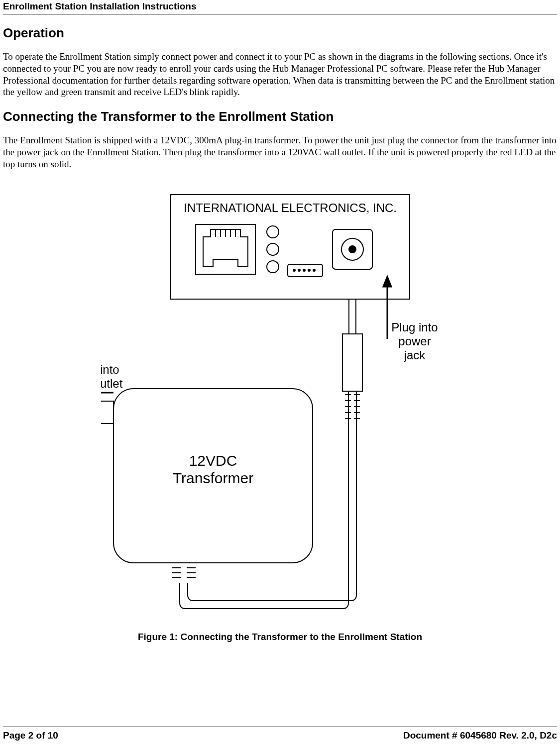  What do you see at coordinates (414, 327) in the screenshot?
I see `label-power-jack-l1: Plug into` at bounding box center [414, 327].